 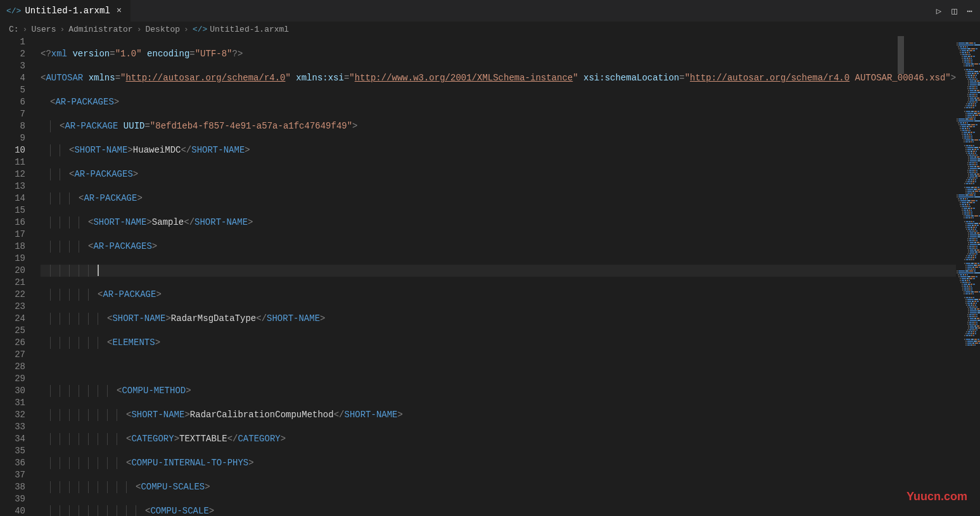 I want to click on tab-title: Untitled-1.arxml, so click(x=67, y=11).